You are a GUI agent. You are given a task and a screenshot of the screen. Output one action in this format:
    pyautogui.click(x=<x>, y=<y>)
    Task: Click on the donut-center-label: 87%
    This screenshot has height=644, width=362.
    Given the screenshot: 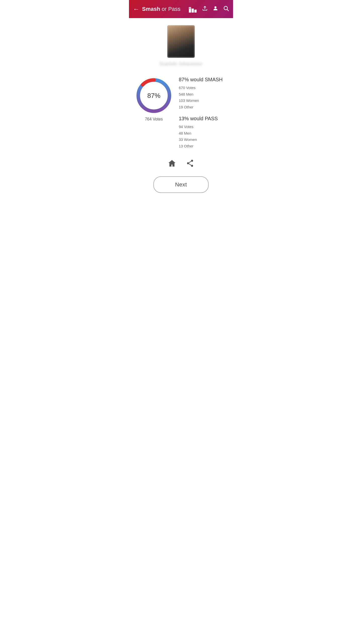 What is the action you would take?
    pyautogui.click(x=154, y=96)
    